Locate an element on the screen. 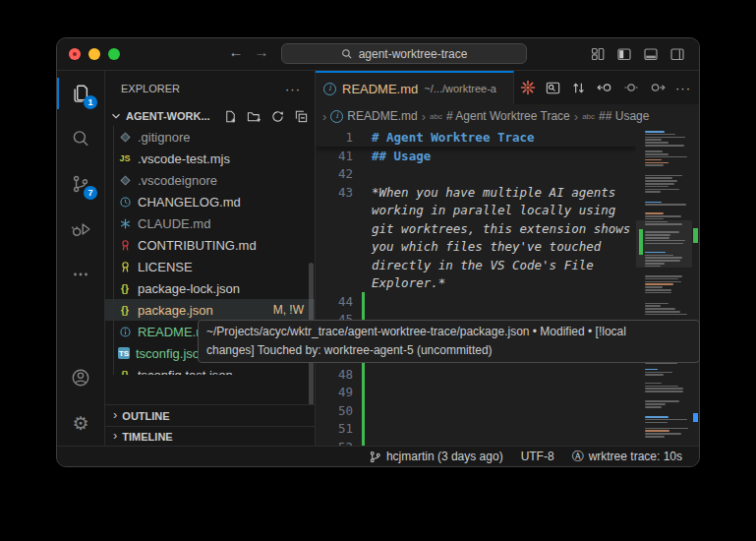 The image size is (756, 541). forward-button: → is located at coordinates (262, 51).